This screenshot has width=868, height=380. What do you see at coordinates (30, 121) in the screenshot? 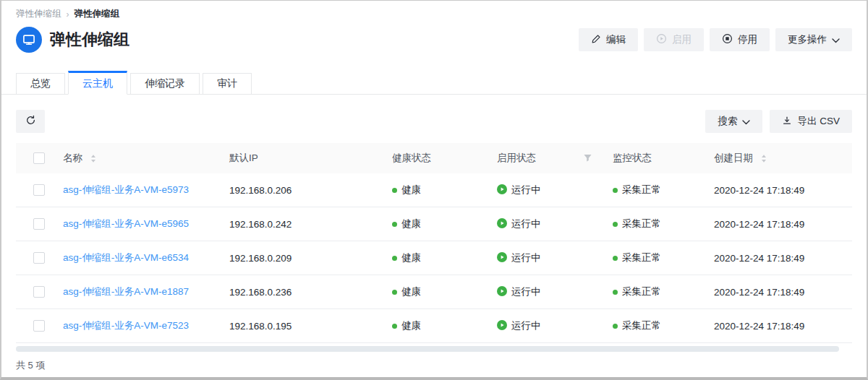
I see `refresh-icon` at bounding box center [30, 121].